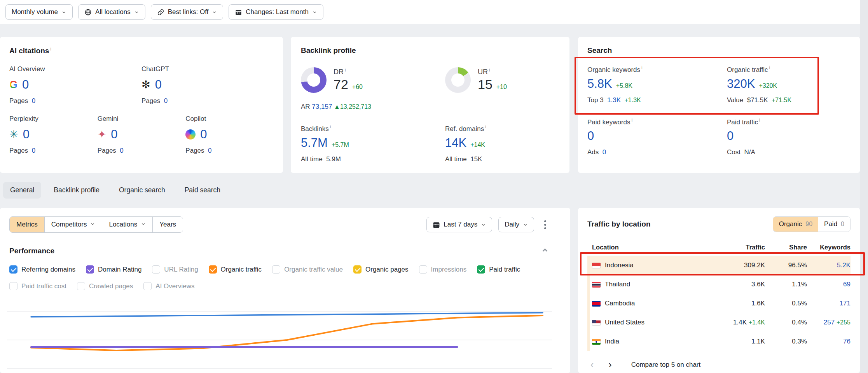 The image size is (868, 373). What do you see at coordinates (322, 106) in the screenshot?
I see `ar-value: 73,157` at bounding box center [322, 106].